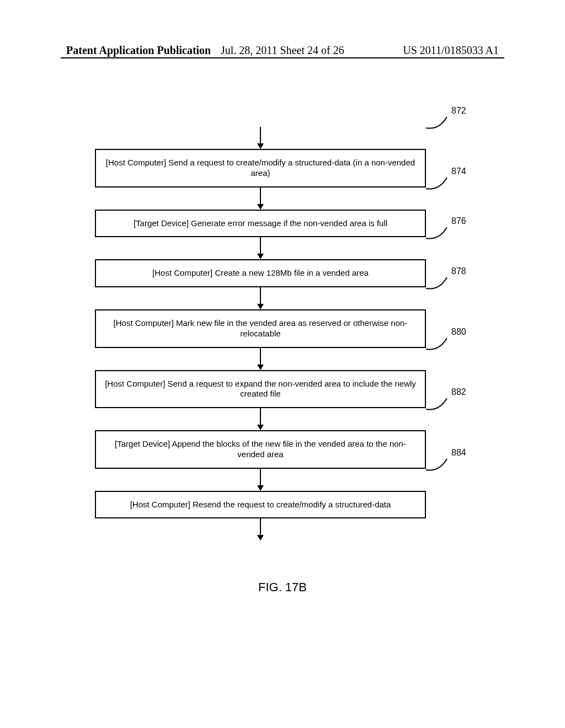 The height and width of the screenshot is (728, 565). Describe the element at coordinates (451, 51) in the screenshot. I see `header-right-text: US 2011/0185033 A1` at that location.